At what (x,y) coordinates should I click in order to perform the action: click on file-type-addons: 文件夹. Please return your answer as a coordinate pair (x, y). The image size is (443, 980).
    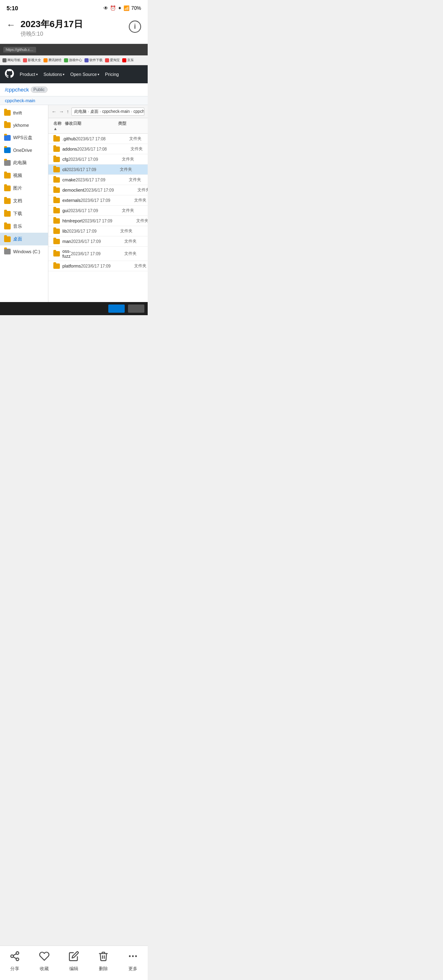
    Looking at the image, I should click on (139, 149).